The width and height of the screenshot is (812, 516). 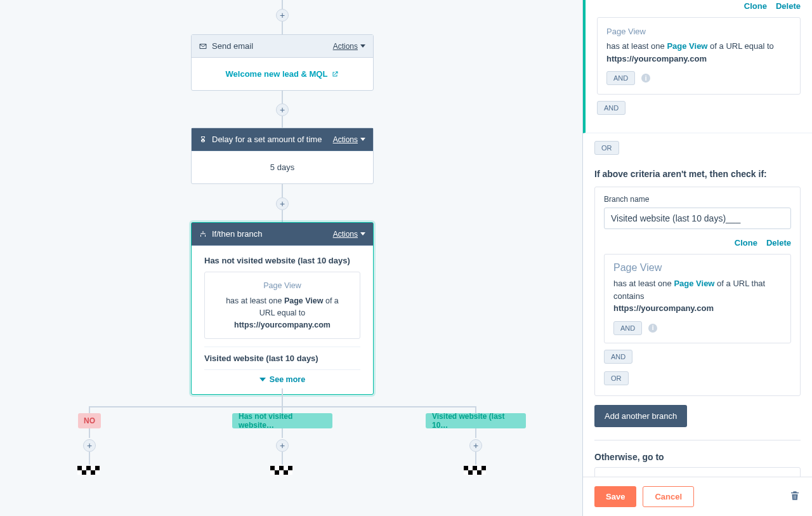 I want to click on delete-button, so click(x=795, y=497).